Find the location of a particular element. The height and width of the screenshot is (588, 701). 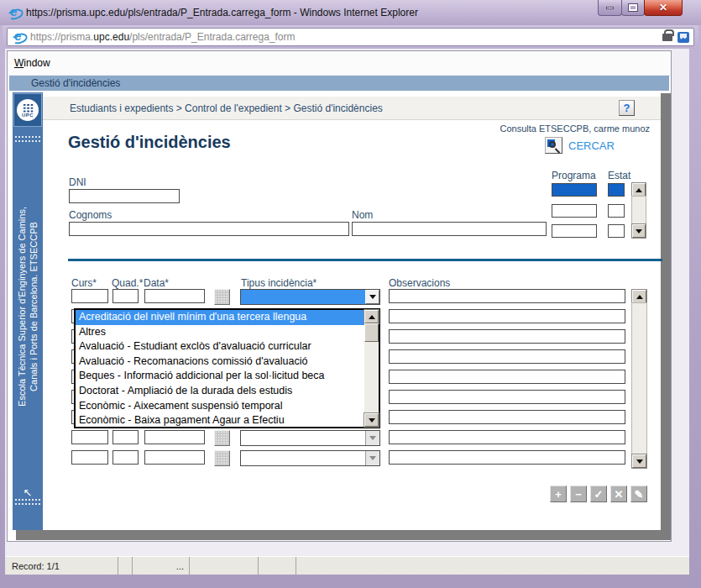

cancel-button: ✕ is located at coordinates (619, 494).